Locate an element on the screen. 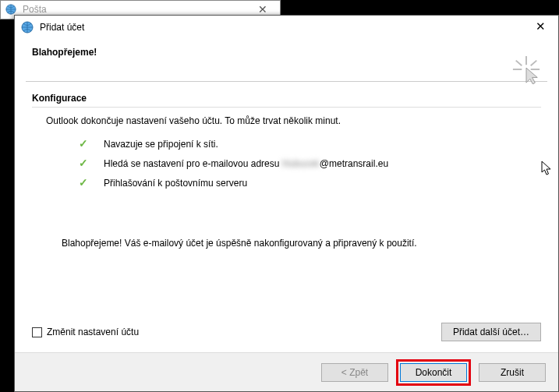 The width and height of the screenshot is (559, 392). add-another-account-button: Přidat další účet… is located at coordinates (491, 332).